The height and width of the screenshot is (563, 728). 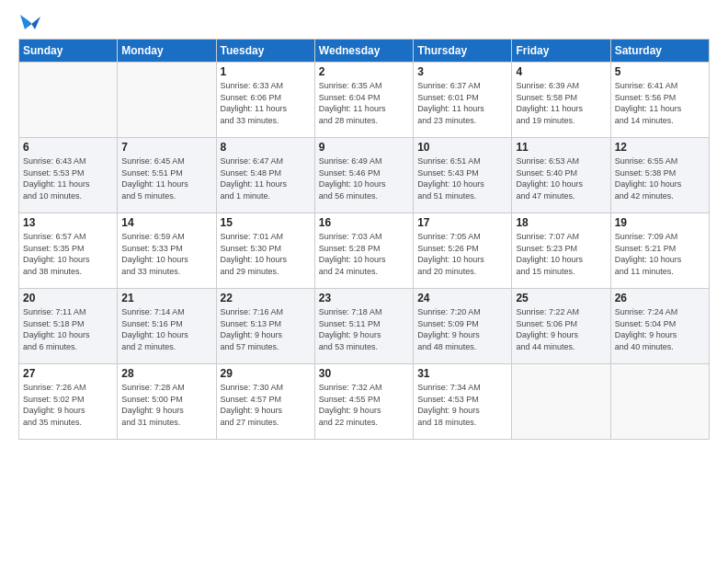 What do you see at coordinates (167, 327) in the screenshot?
I see `calendar-day-cell: 21Sunrise: 7:14 AM Sunset: 5:16 PM Dayli…` at bounding box center [167, 327].